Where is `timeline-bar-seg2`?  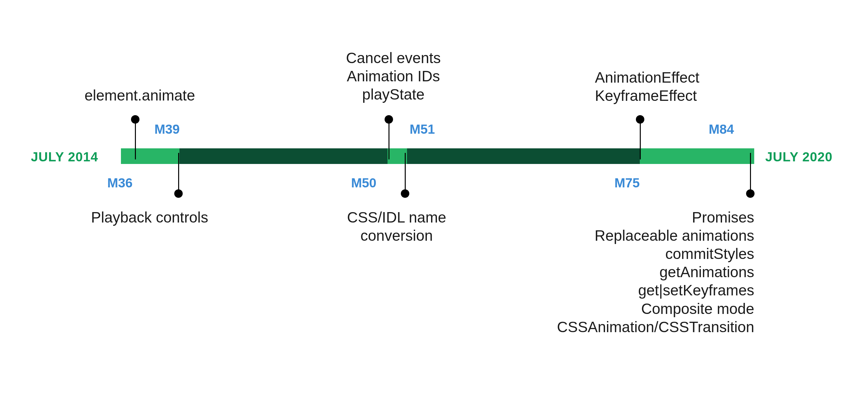
timeline-bar-seg2 is located at coordinates (284, 156).